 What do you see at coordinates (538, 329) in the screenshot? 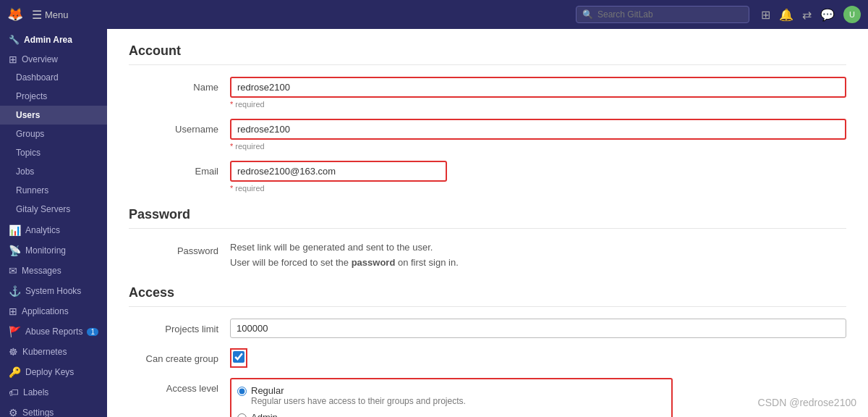
I see `projects-limit-input` at bounding box center [538, 329].